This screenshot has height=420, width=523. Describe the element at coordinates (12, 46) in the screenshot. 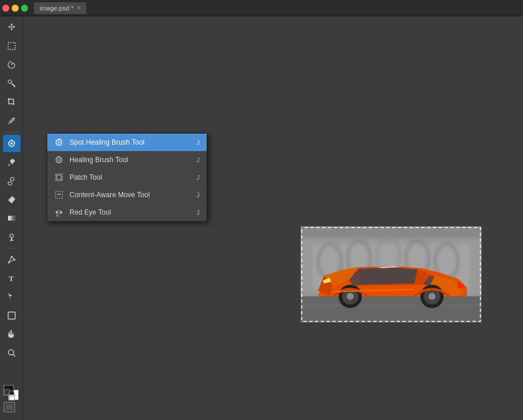

I see `selection-tool` at that location.